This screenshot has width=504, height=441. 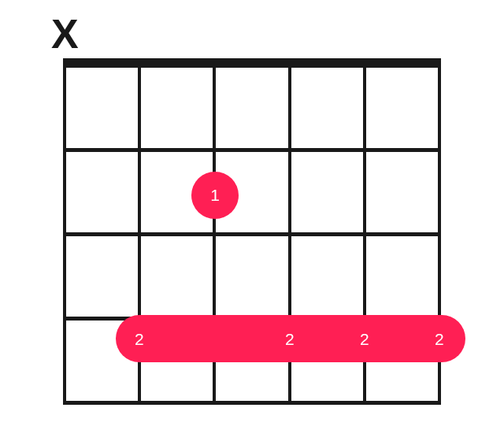 What do you see at coordinates (215, 195) in the screenshot?
I see `finger-dot-label: 1` at bounding box center [215, 195].